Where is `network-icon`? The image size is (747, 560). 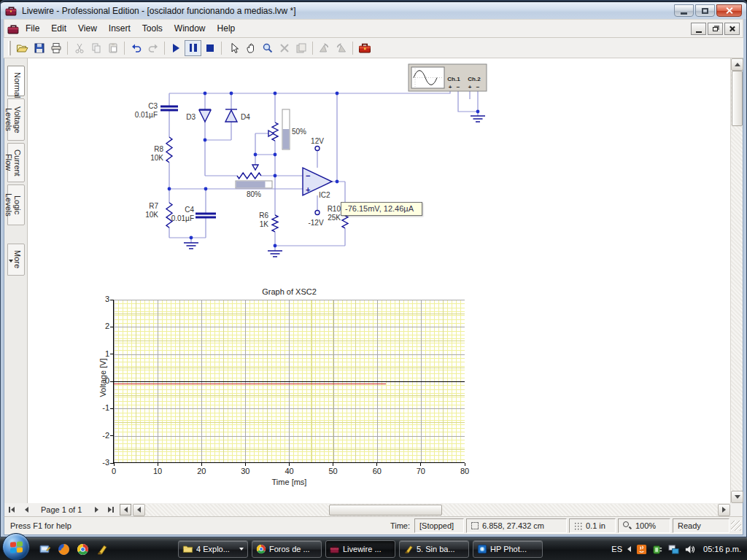 network-icon is located at coordinates (674, 550).